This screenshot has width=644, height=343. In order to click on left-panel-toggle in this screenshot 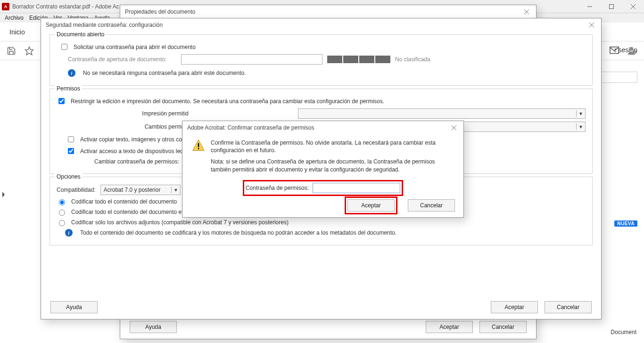, I will do `click(3, 195)`.